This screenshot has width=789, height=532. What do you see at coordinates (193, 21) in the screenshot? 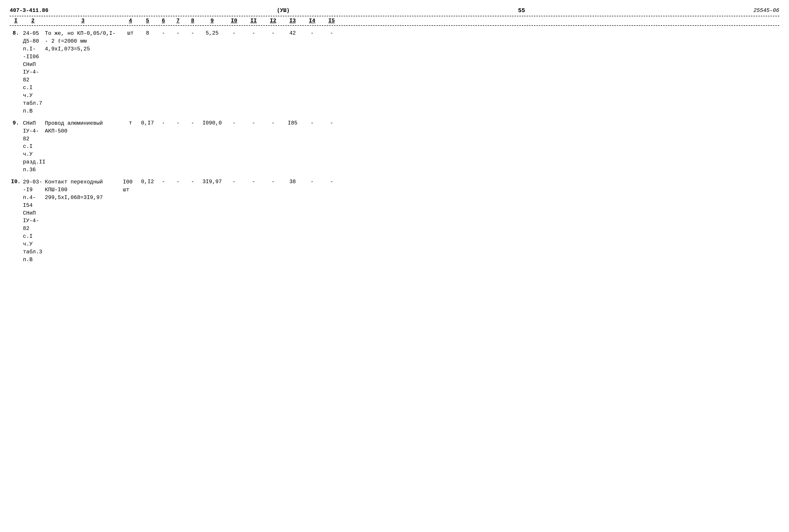
I see `col-header-8: 8` at bounding box center [193, 21].